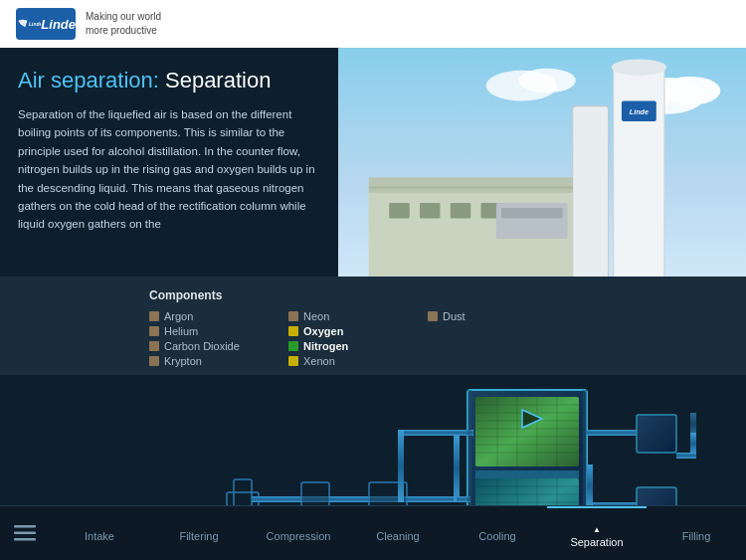 Image resolution: width=746 pixels, height=560 pixels. Describe the element at coordinates (46, 24) in the screenshot. I see `linde-logo: Linde` at that location.